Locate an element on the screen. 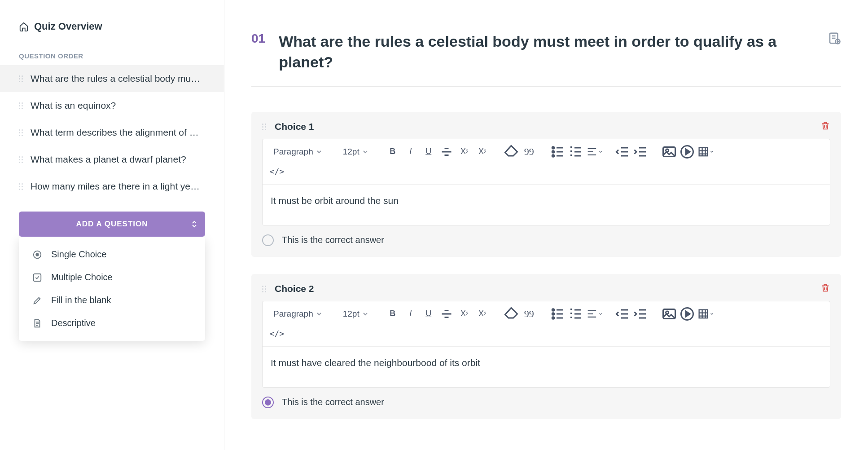  choice-label: Choice 2 is located at coordinates (294, 289).